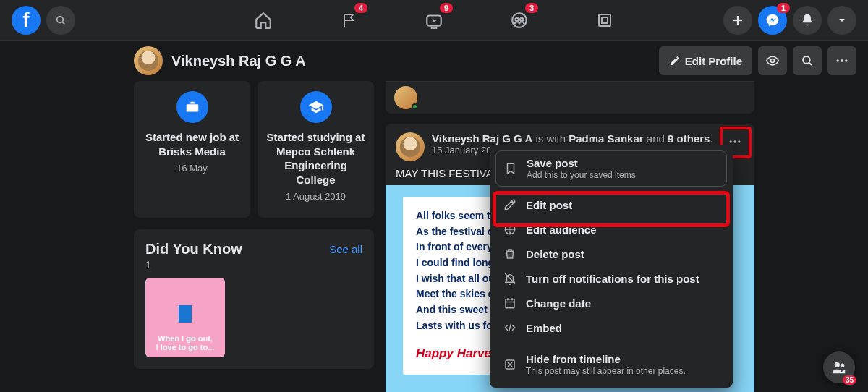 Image resolution: width=868 pixels, height=392 pixels. I want to click on profile-name: Vikneysh Raj G G A, so click(239, 61).